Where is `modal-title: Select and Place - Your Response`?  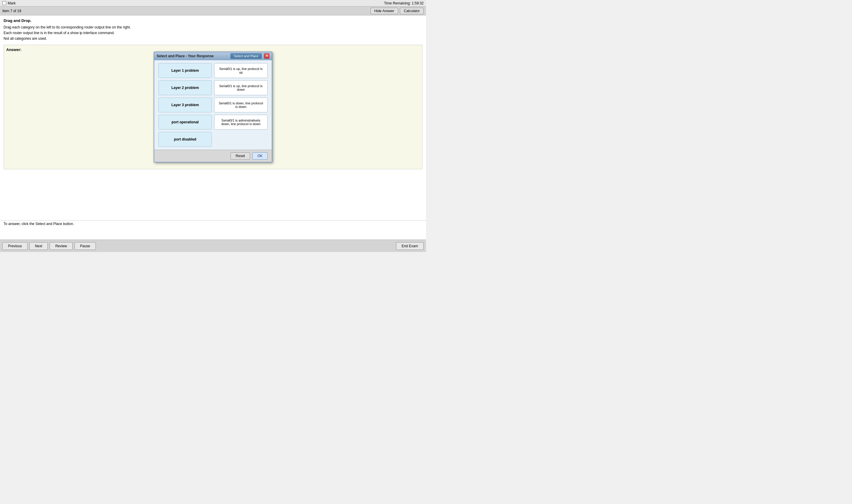
modal-title: Select and Place - Your Response is located at coordinates (194, 56).